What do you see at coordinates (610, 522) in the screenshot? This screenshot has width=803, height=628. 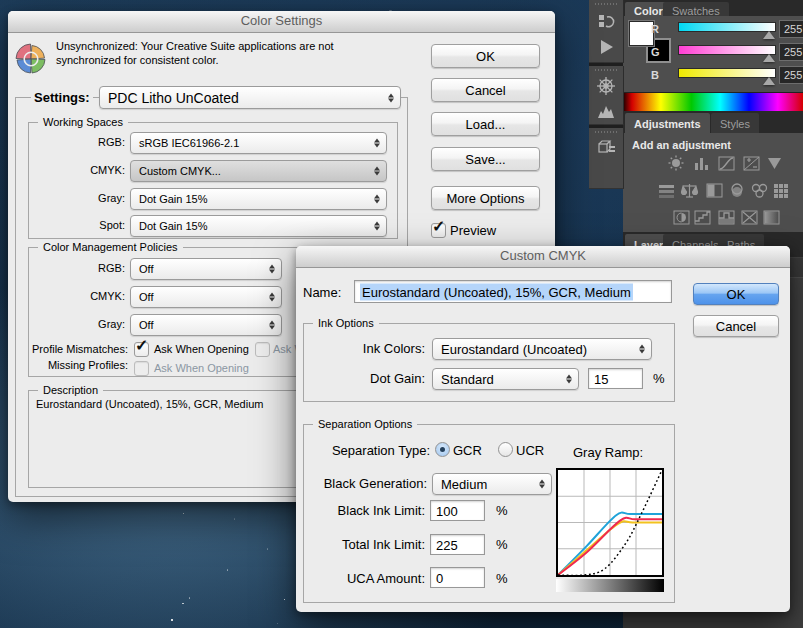 I see `gray-ramp-chart` at bounding box center [610, 522].